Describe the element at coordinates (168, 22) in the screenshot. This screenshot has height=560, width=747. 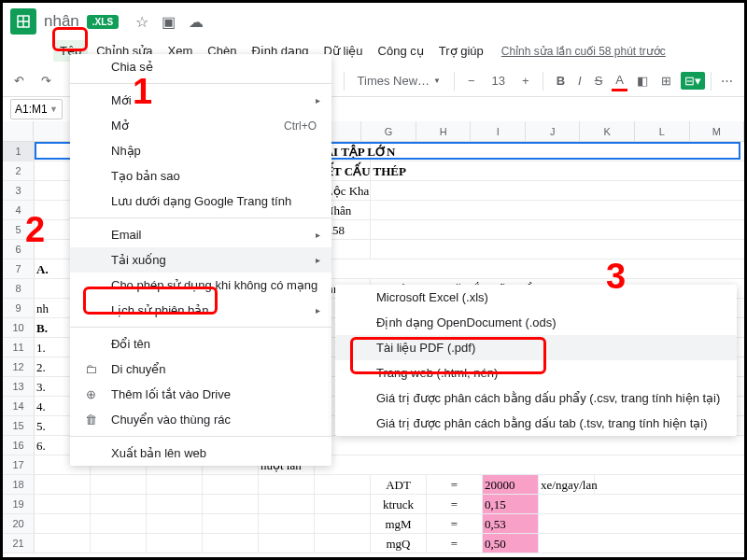
I see `move-icon: ▣` at that location.